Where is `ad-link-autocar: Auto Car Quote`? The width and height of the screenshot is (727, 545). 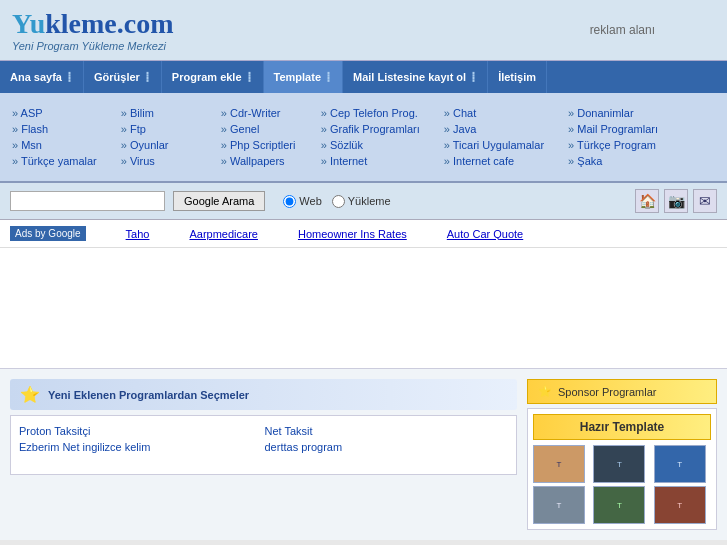 ad-link-autocar: Auto Car Quote is located at coordinates (485, 234).